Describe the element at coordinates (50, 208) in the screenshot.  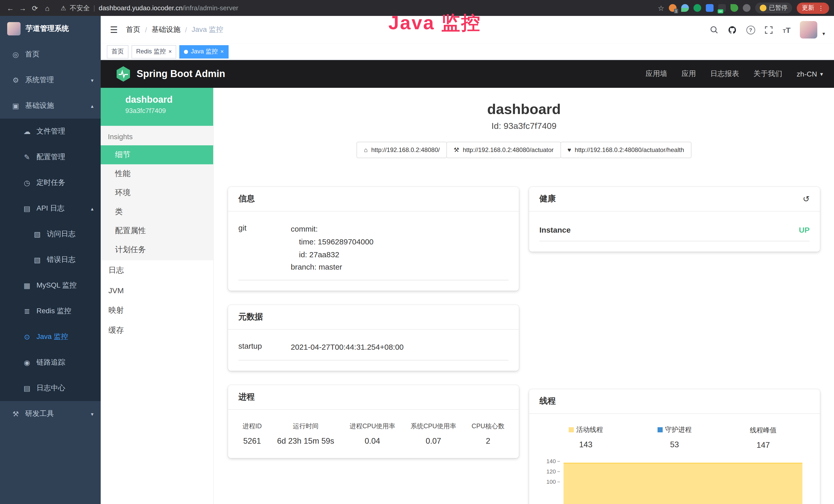
I see `sidebar-item-label: API 日志` at that location.